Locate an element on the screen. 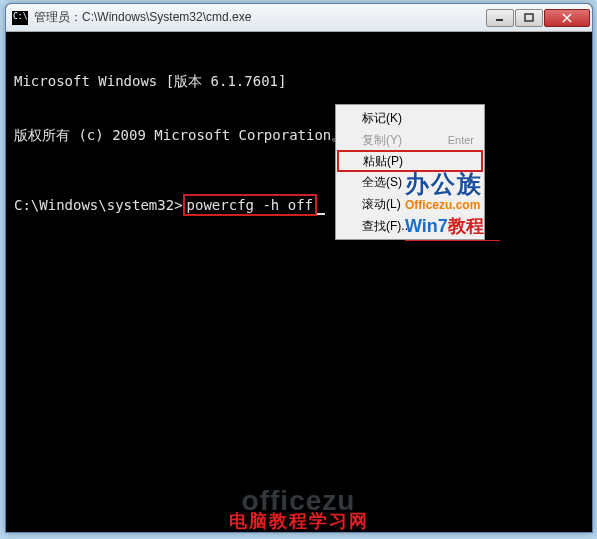  watermark-brand: 办公族 is located at coordinates (452, 184).